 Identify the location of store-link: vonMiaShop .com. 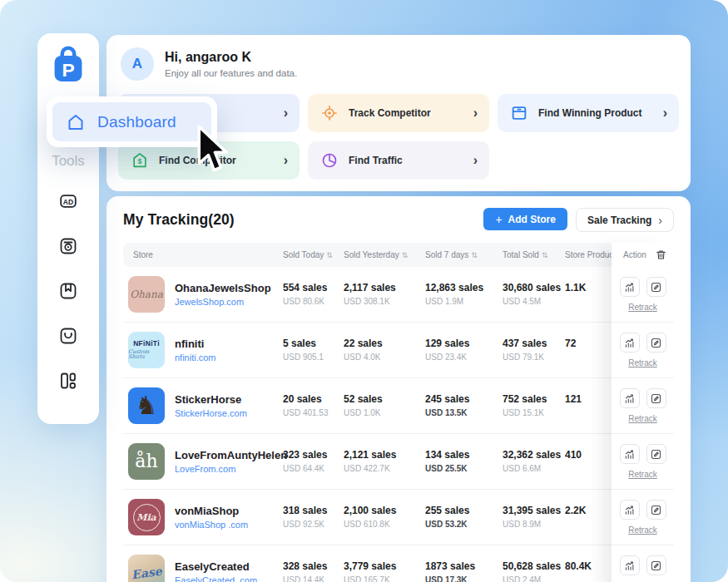
(211, 525).